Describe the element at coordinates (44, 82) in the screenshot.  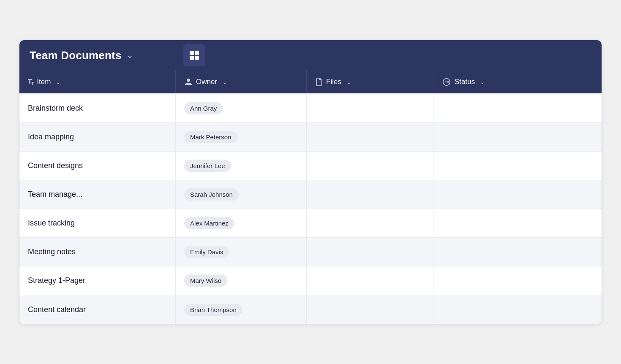
I see `column-item-label: Item` at that location.